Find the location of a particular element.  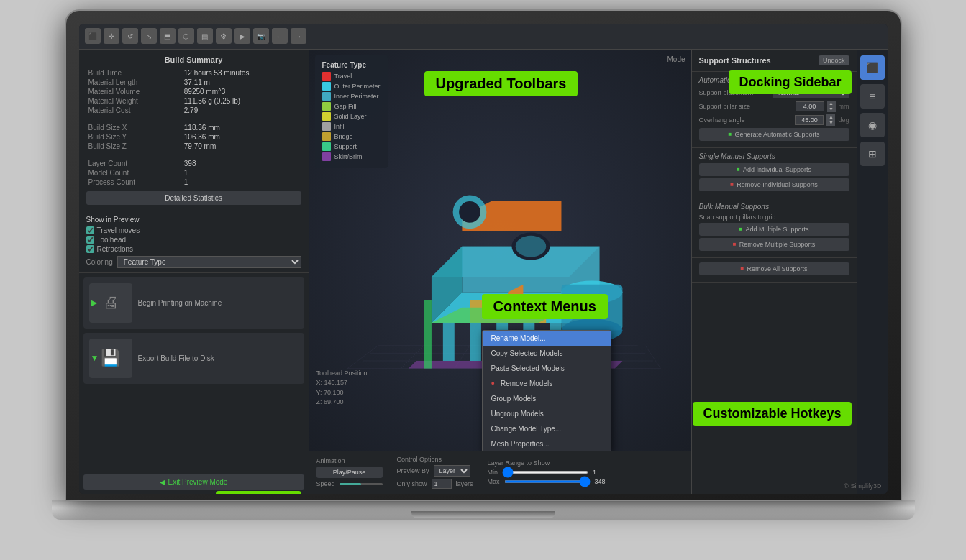

table-row: Material Volume89250 mm^3 is located at coordinates (194, 92).